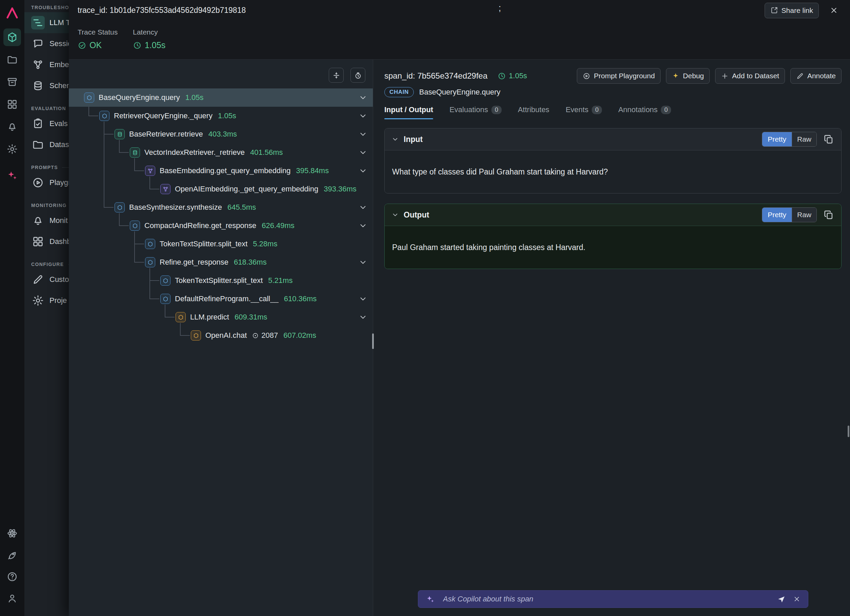  I want to click on trace-header-actions: Share link, so click(803, 10).